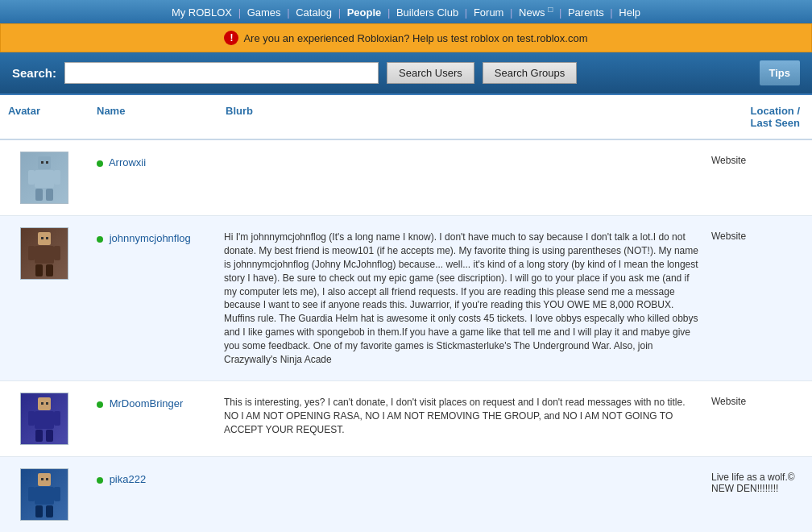 The width and height of the screenshot is (812, 532). Describe the element at coordinates (406, 11) in the screenshot. I see `top-navigation: My ROBLOX | Games | Catalog | People | B…` at that location.